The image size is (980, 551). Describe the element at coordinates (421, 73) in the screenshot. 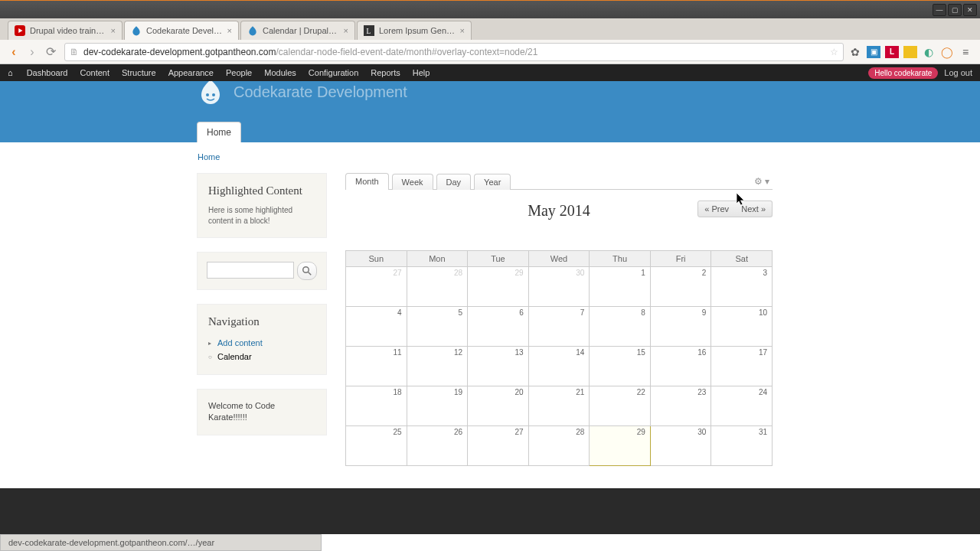

I see `admin-menu-item: Help` at that location.